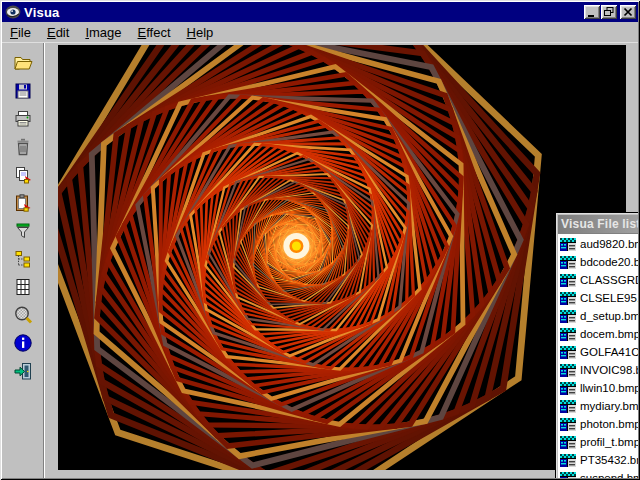  I want to click on paste-image-icon, so click(23, 203).